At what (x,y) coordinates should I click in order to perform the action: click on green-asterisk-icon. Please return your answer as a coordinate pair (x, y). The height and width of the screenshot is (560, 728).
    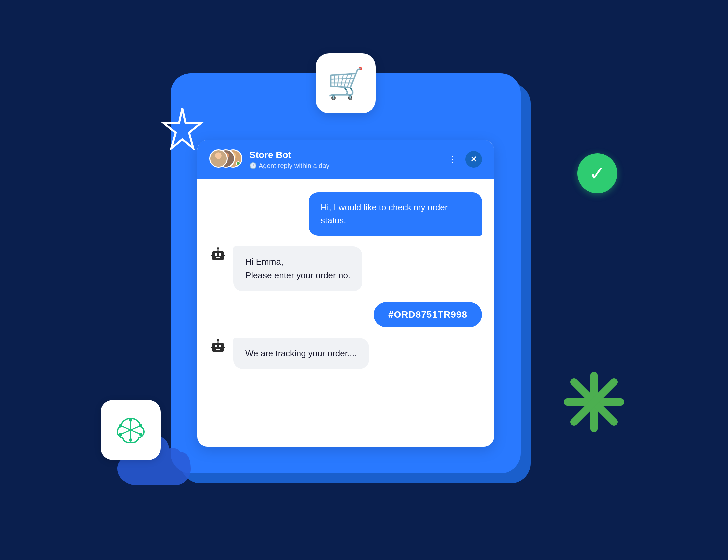
    Looking at the image, I should click on (594, 402).